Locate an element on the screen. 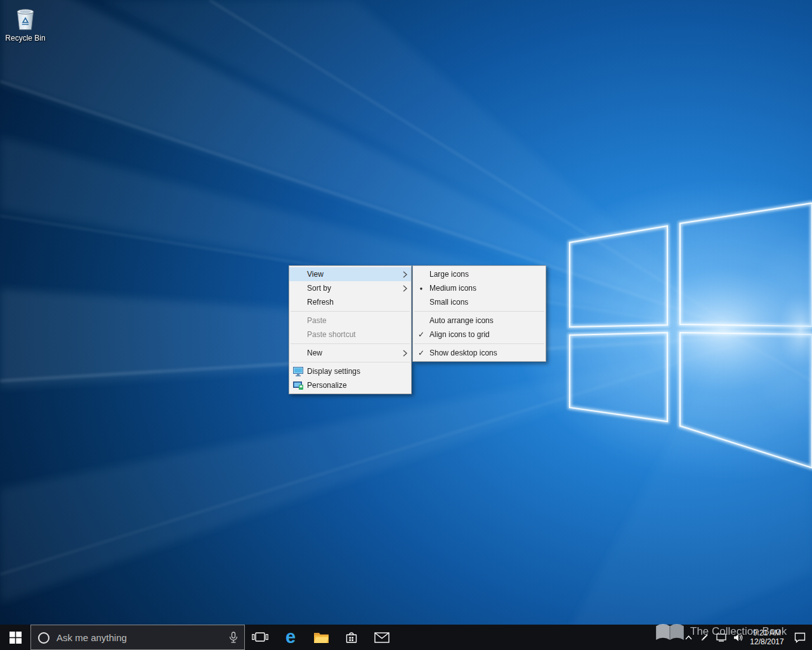  clock-date: 12/8/2017 is located at coordinates (767, 642).